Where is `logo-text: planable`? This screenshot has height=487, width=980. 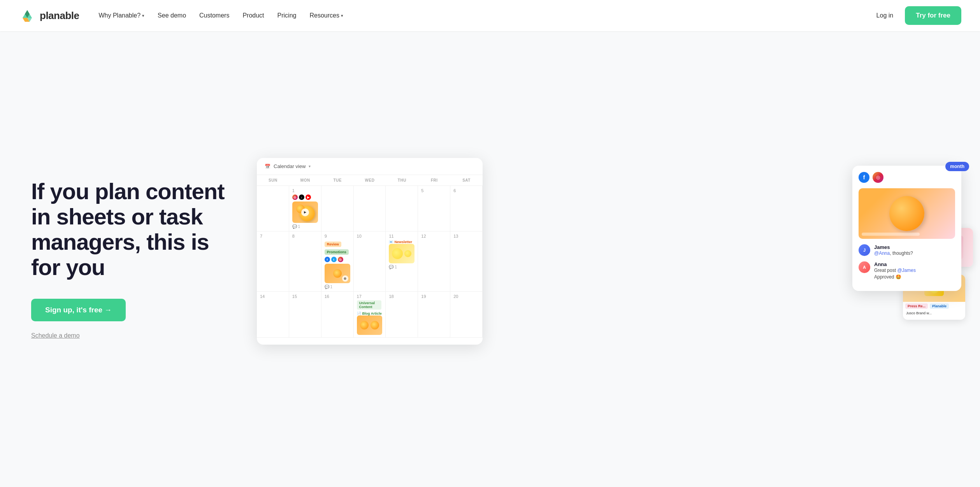
logo-text: planable is located at coordinates (59, 16).